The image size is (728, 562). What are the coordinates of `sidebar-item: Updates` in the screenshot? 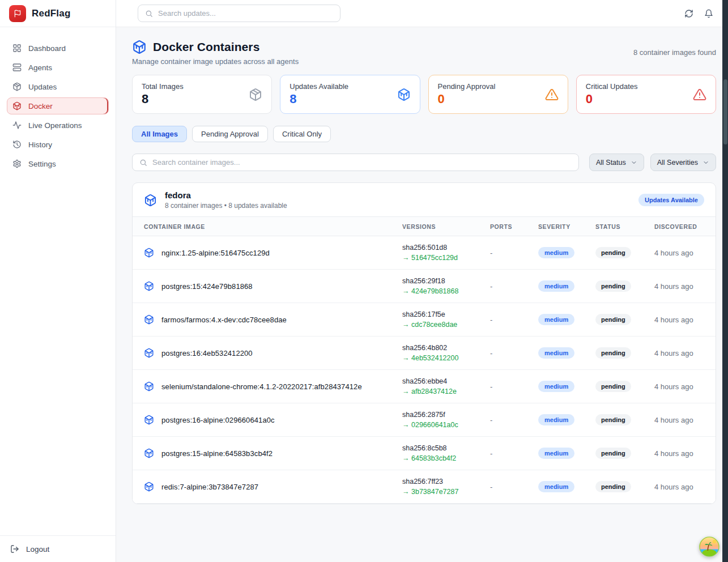 It's located at (58, 87).